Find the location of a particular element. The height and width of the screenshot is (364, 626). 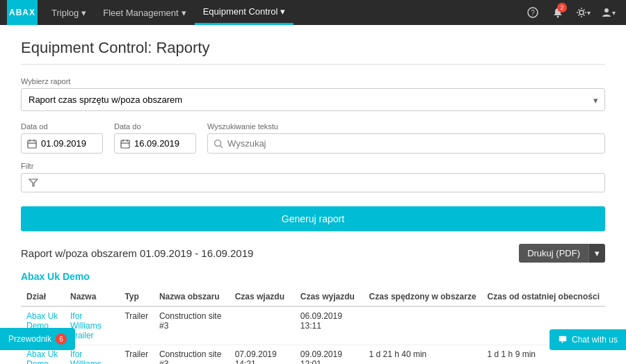

nav-right: ? 2 ▾ ▾ is located at coordinates (570, 13).